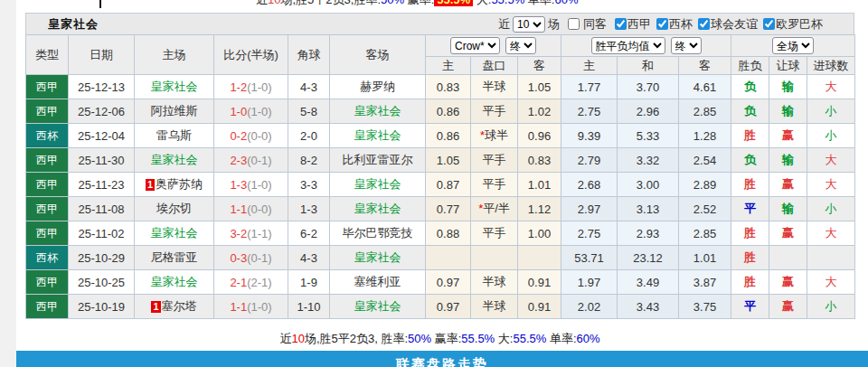 The width and height of the screenshot is (868, 367). I want to click on halftime-score: (0-0), so click(259, 136).